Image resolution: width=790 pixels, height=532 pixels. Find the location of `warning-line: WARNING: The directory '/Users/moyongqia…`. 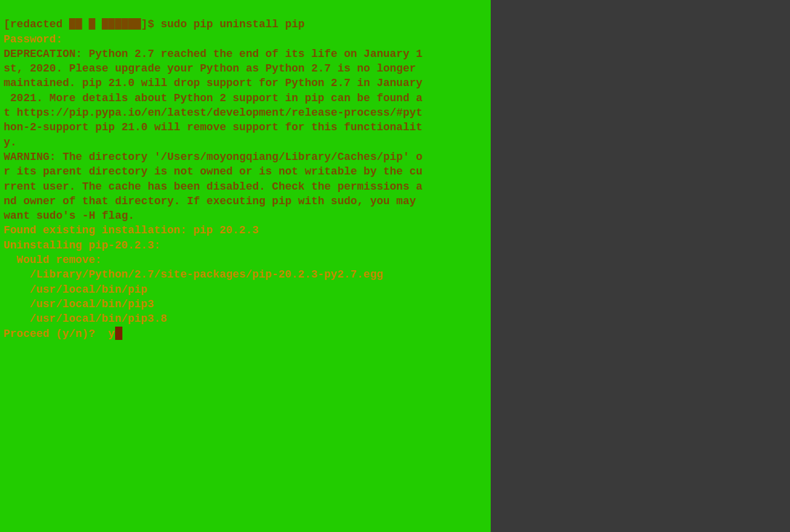

warning-line: WARNING: The directory '/Users/moyongqia… is located at coordinates (213, 187).